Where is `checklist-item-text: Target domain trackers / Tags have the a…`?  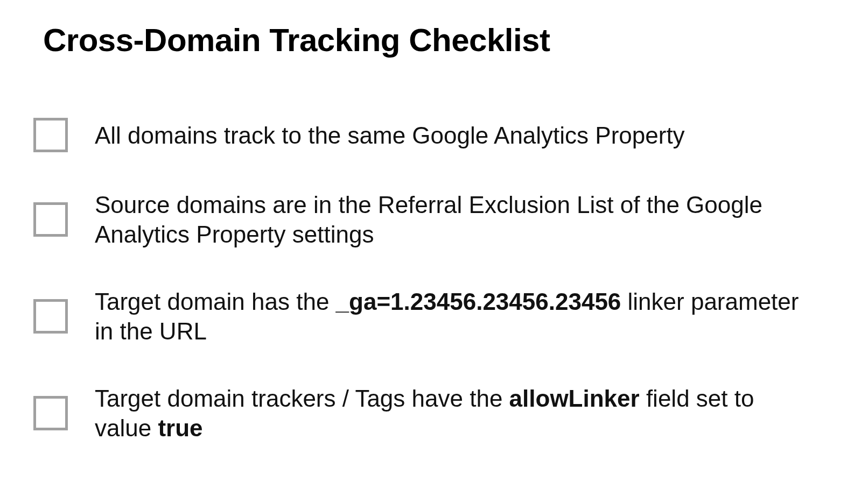
checklist-item-text: Target domain trackers / Tags have the a… is located at coordinates (450, 413).